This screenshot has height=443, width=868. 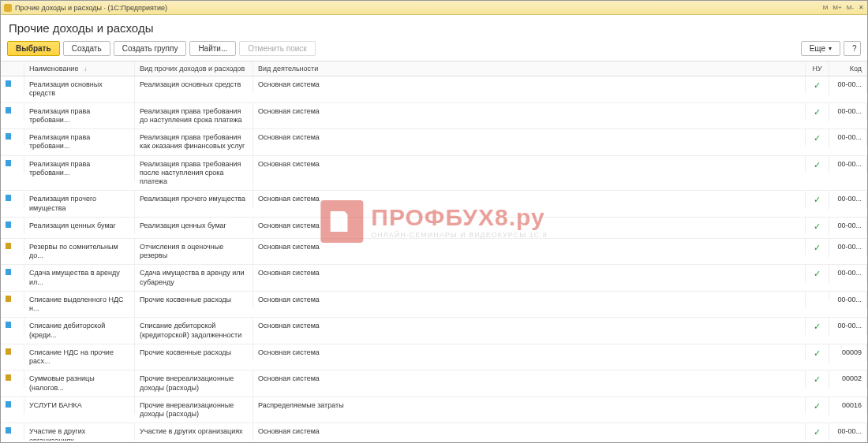 I want to click on table-row: УСЛУГИ БАНКАПрочие внереализационные дох…, so click(x=434, y=411).